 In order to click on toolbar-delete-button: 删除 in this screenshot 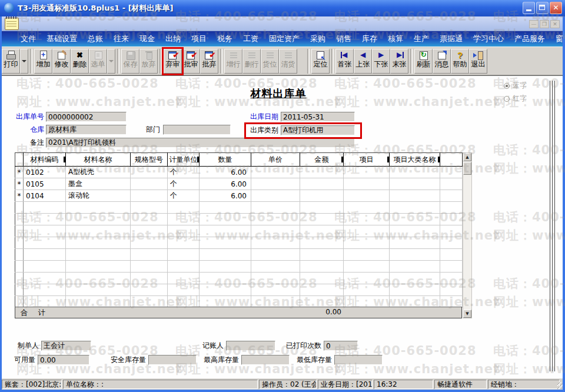, I will do `click(80, 61)`.